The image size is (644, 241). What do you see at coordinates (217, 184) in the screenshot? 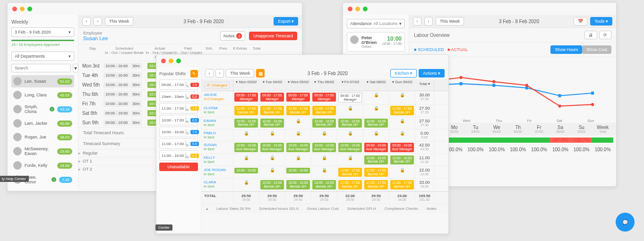
I see `employee-cell: CLARA✉ Sent` at bounding box center [217, 184].